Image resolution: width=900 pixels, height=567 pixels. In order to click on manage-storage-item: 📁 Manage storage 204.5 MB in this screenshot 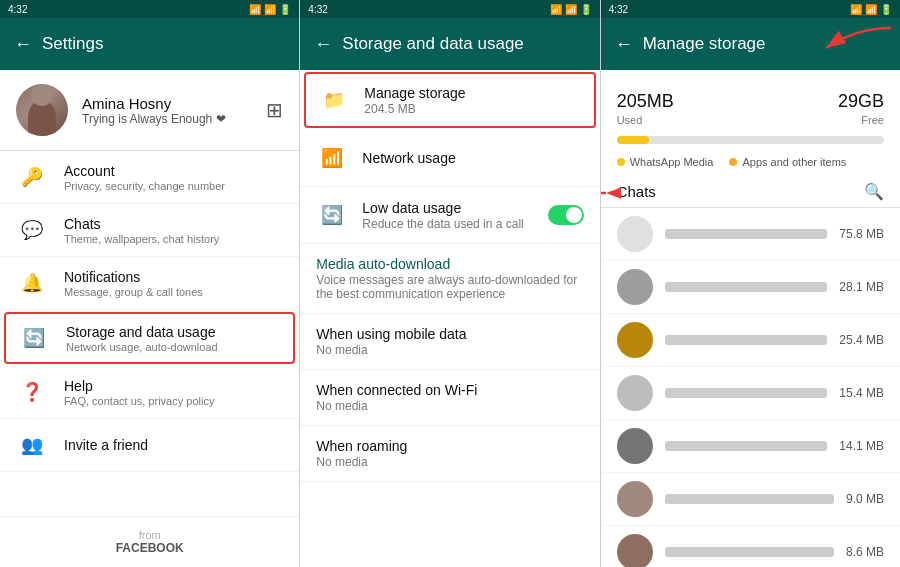, I will do `click(450, 100)`.